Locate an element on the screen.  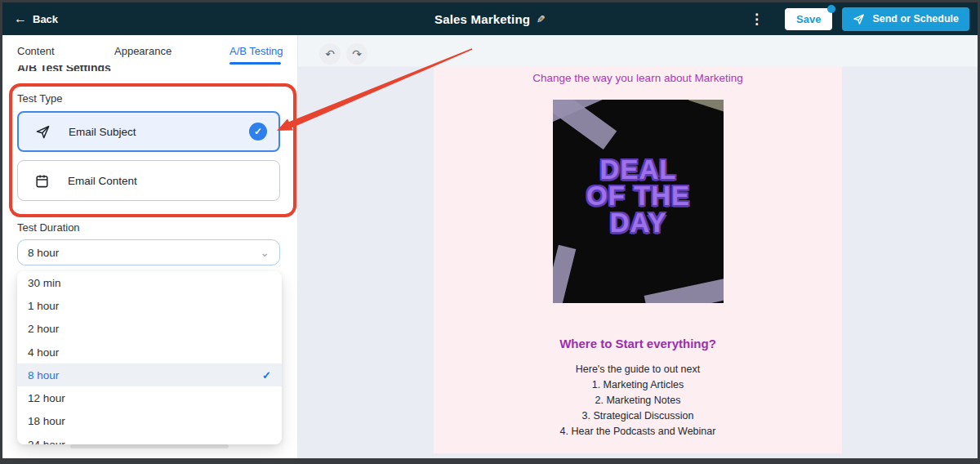
calendar-icon is located at coordinates (42, 181).